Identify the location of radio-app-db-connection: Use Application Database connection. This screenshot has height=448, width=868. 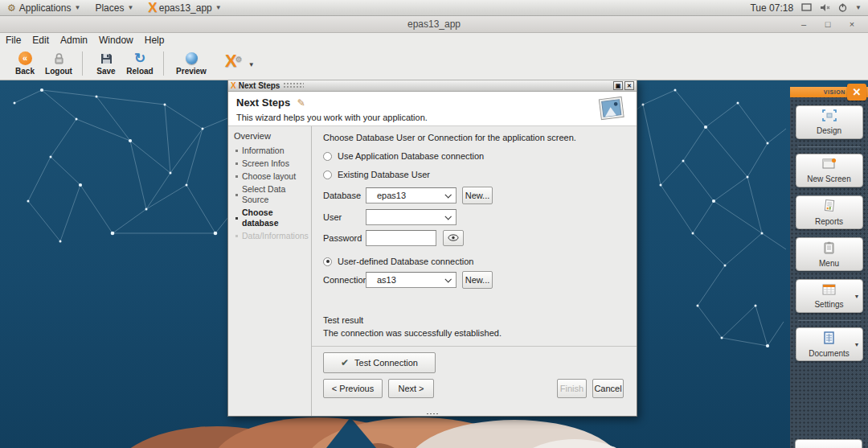
(475, 156).